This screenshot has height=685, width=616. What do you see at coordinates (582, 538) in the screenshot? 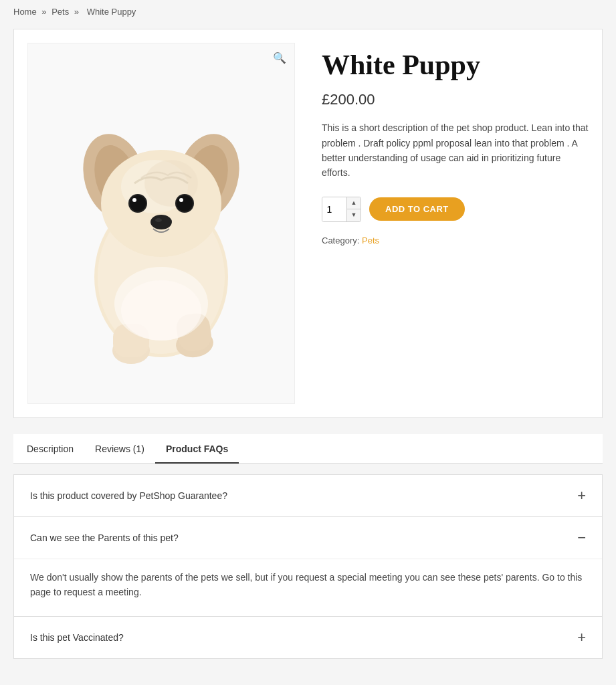
I see `faq-toggle-2: −` at bounding box center [582, 538].